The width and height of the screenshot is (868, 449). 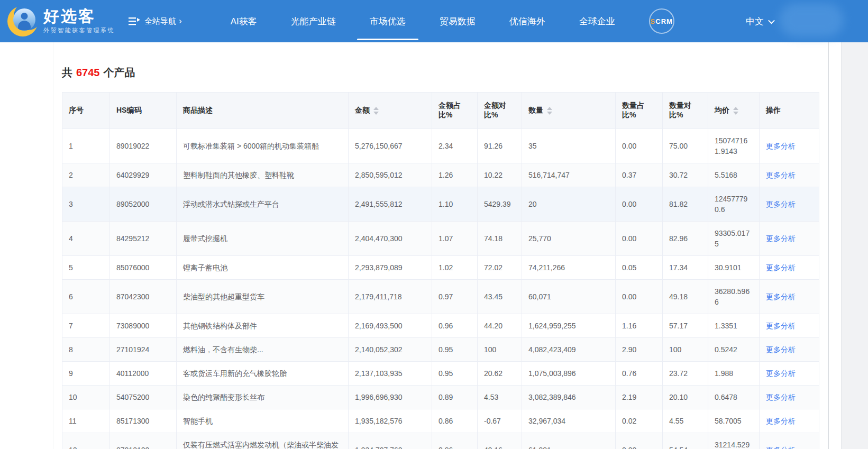 What do you see at coordinates (262, 111) in the screenshot?
I see `column-header-description: 商品描述` at bounding box center [262, 111].